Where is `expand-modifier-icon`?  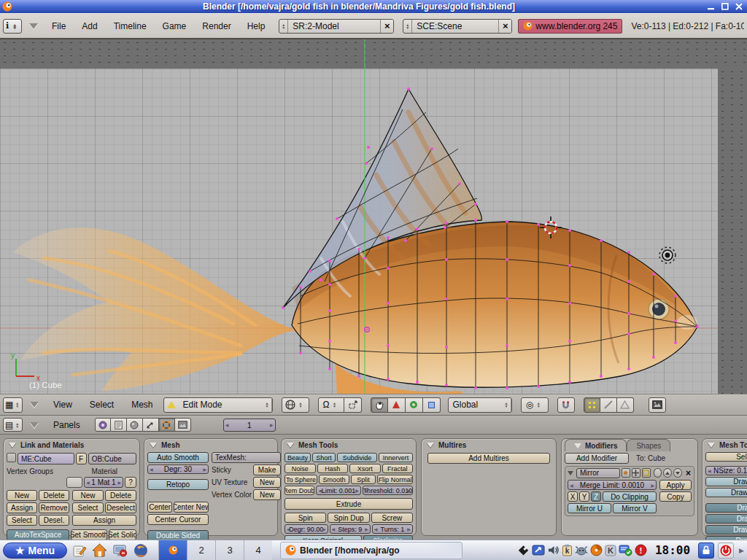
expand-modifier-icon is located at coordinates (570, 473).